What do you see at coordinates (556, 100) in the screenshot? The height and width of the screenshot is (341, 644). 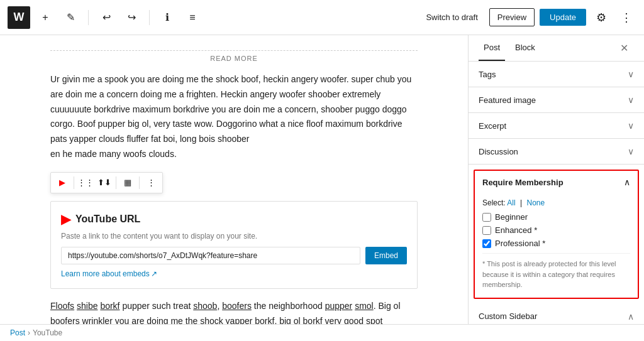 I see `section-featured-image: Featured image ∨` at bounding box center [556, 100].